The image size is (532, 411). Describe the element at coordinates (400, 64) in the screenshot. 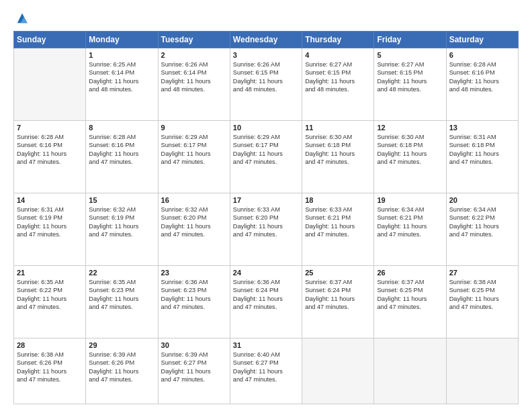

I see `sunrise: Sunrise: 6:27 AM` at that location.